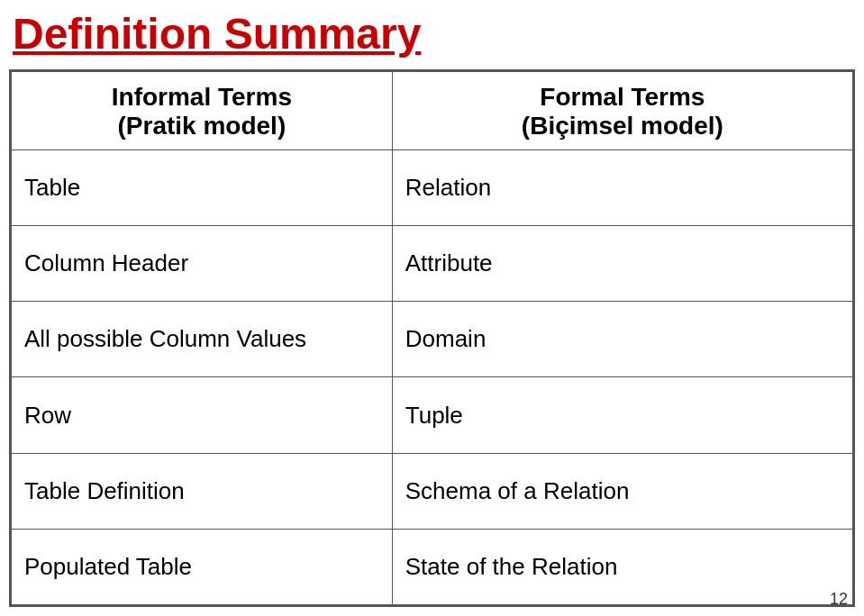  Describe the element at coordinates (202, 264) in the screenshot. I see `cell-informal-1: Column Header` at that location.